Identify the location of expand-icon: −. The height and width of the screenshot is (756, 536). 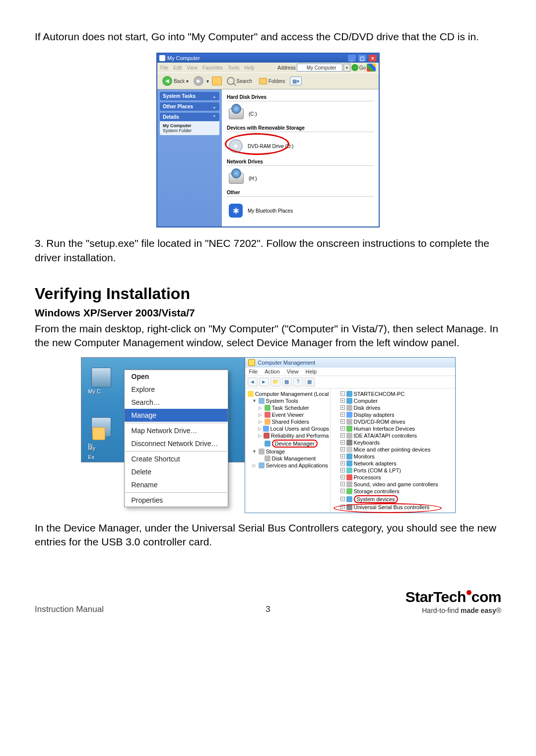
(342, 393).